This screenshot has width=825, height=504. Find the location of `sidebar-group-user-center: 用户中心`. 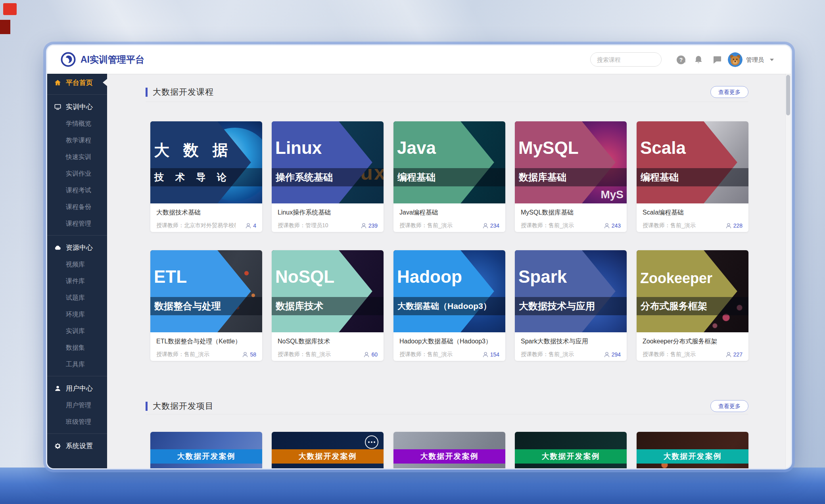

sidebar-group-user-center: 用户中心 is located at coordinates (77, 388).